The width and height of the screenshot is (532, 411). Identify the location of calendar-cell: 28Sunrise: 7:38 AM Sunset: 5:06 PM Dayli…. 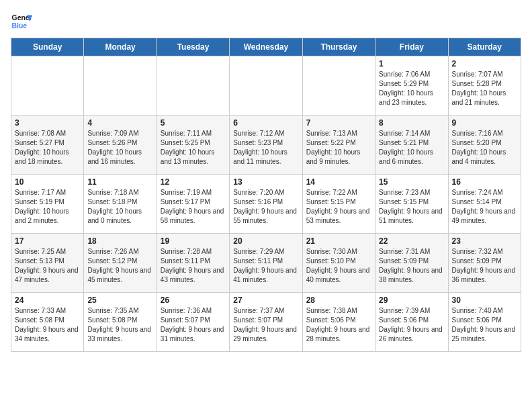
(339, 322).